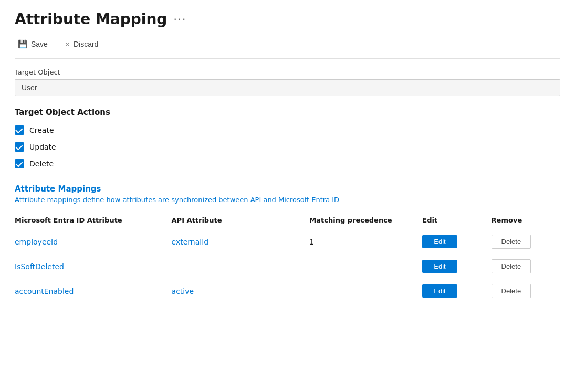 This screenshot has width=575, height=392. What do you see at coordinates (288, 291) in the screenshot?
I see `table-row: accountEnabled active Edit Delete` at bounding box center [288, 291].